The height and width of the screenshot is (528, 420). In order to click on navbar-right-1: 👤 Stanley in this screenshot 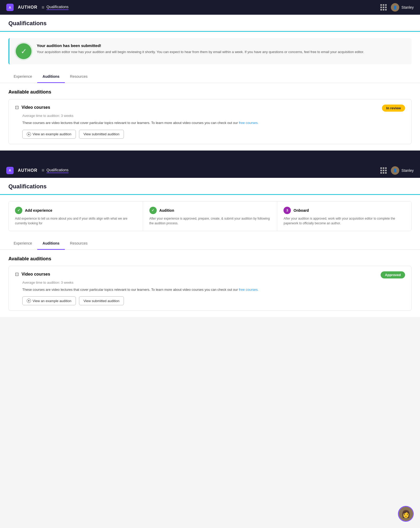, I will do `click(397, 7)`.